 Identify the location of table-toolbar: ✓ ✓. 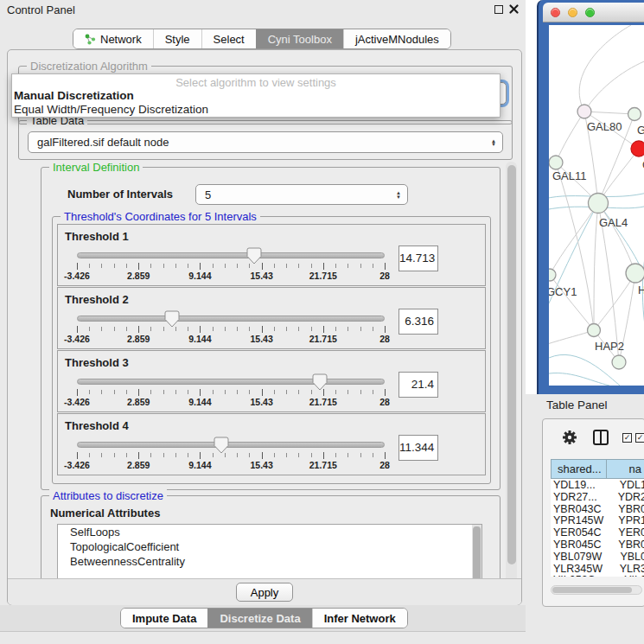
(593, 437).